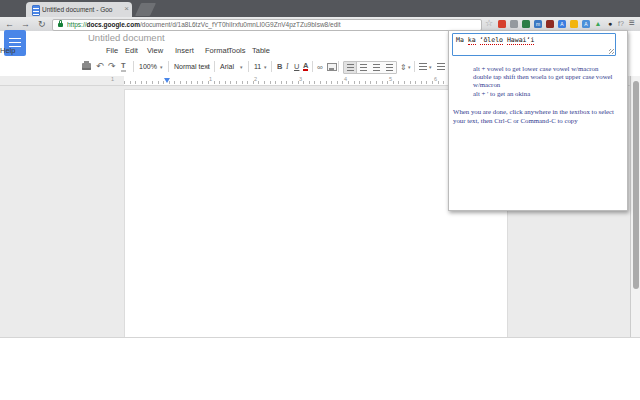  Describe the element at coordinates (280, 66) in the screenshot. I see `bold-button: B` at that location.